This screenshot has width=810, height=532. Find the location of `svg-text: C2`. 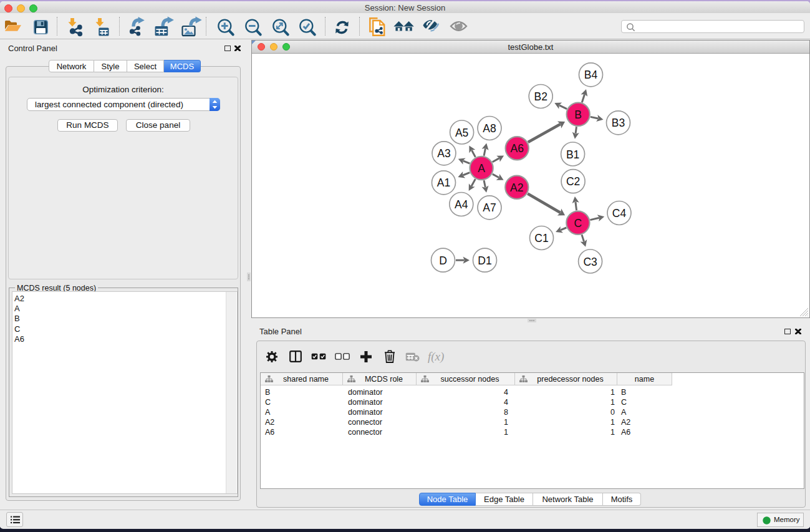

svg-text: C2 is located at coordinates (573, 181).